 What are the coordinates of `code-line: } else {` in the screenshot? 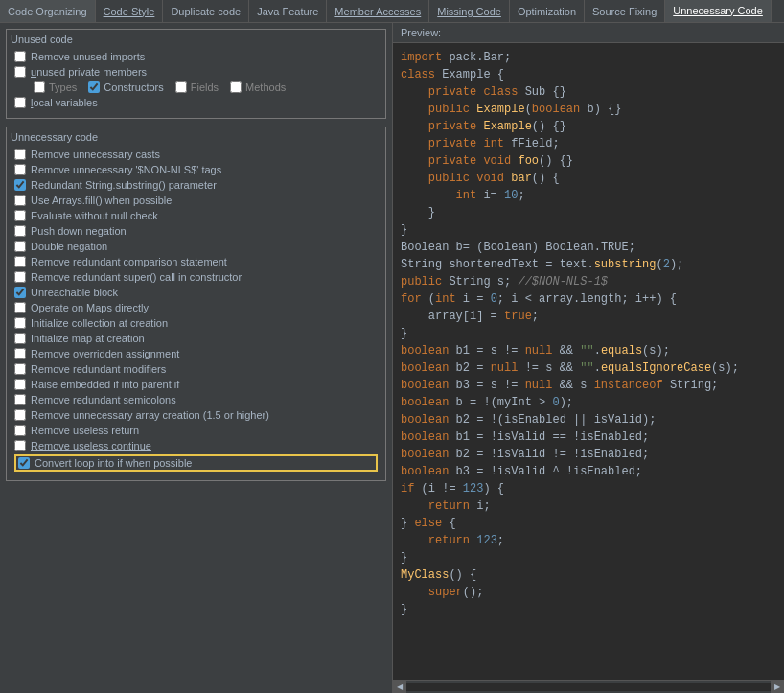 It's located at (588, 523).